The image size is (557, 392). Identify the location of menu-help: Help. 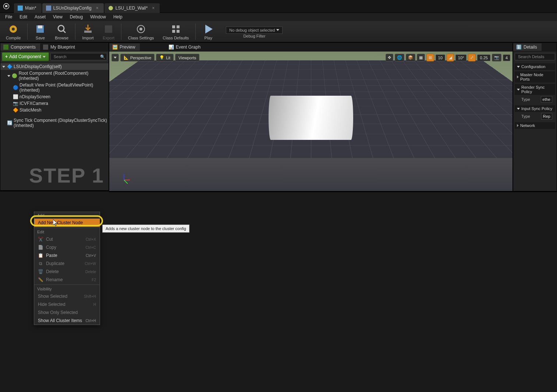
(118, 17).